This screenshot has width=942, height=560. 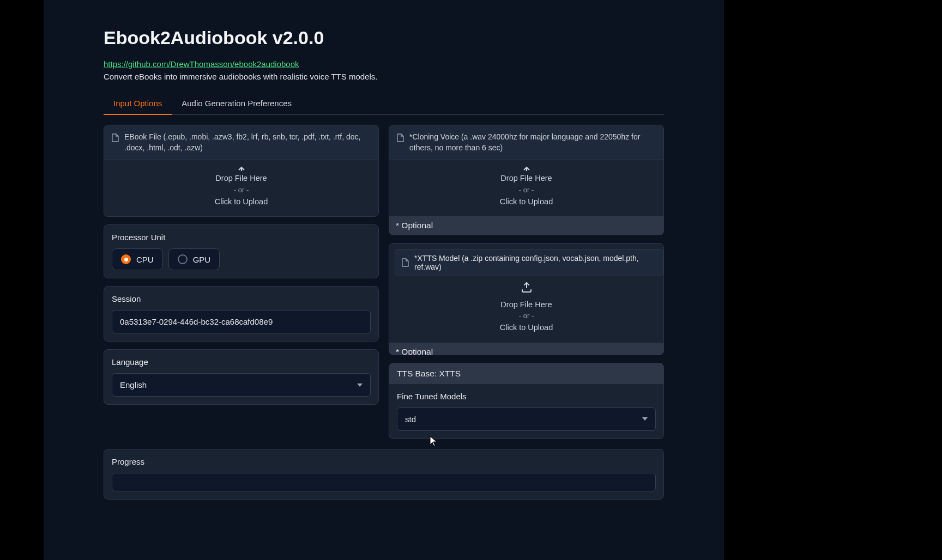 What do you see at coordinates (527, 311) in the screenshot?
I see `xtts-dropzone: Drop File Here - or - Click to Upload` at bounding box center [527, 311].